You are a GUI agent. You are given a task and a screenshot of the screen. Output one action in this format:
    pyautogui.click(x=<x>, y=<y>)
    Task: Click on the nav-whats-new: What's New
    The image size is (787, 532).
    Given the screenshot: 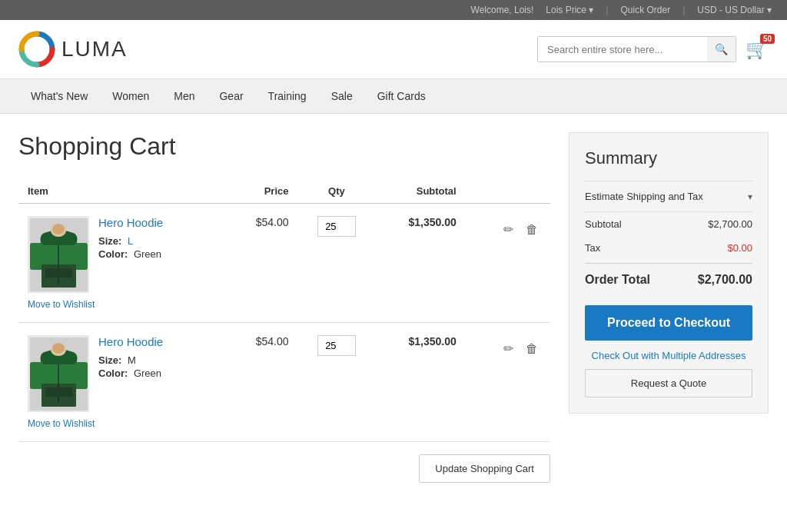 What is the action you would take?
    pyautogui.click(x=59, y=96)
    